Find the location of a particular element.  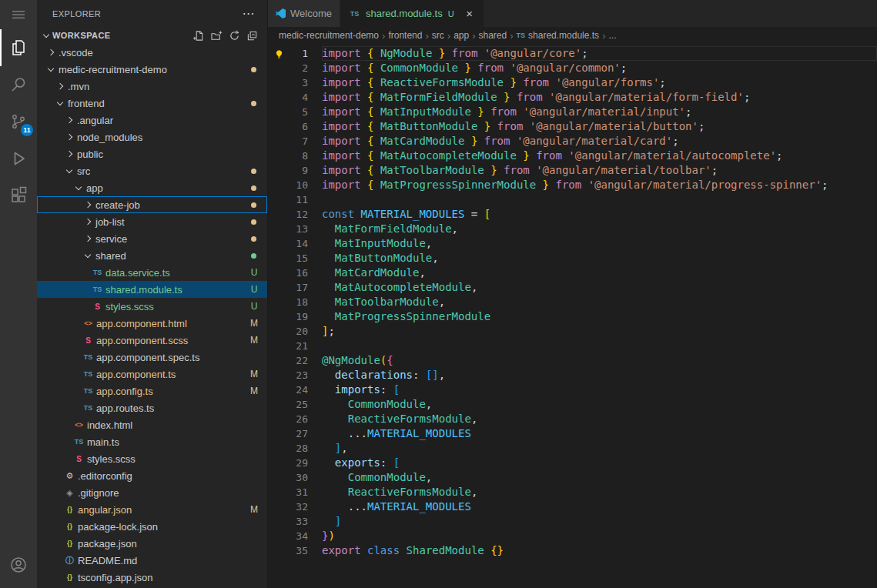

refresh-icon is located at coordinates (234, 35).